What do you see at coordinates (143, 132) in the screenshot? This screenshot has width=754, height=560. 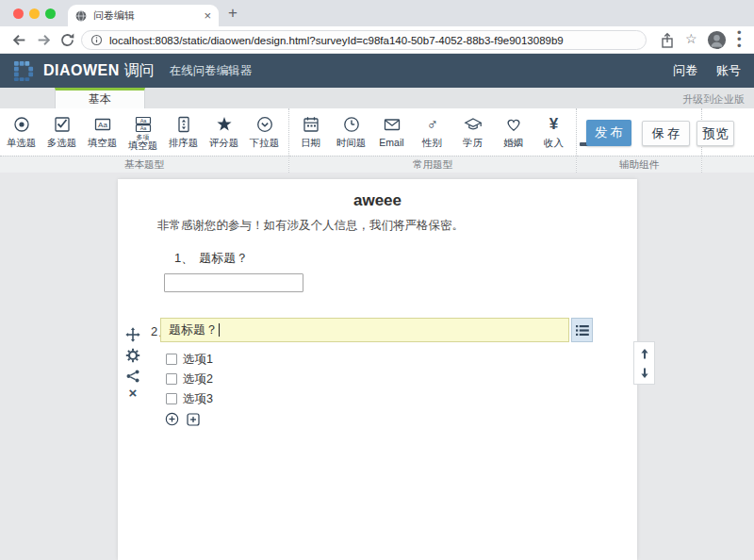 I see `tool-multi-fill-blank-question: Aa Aa 多项 填空题` at bounding box center [143, 132].